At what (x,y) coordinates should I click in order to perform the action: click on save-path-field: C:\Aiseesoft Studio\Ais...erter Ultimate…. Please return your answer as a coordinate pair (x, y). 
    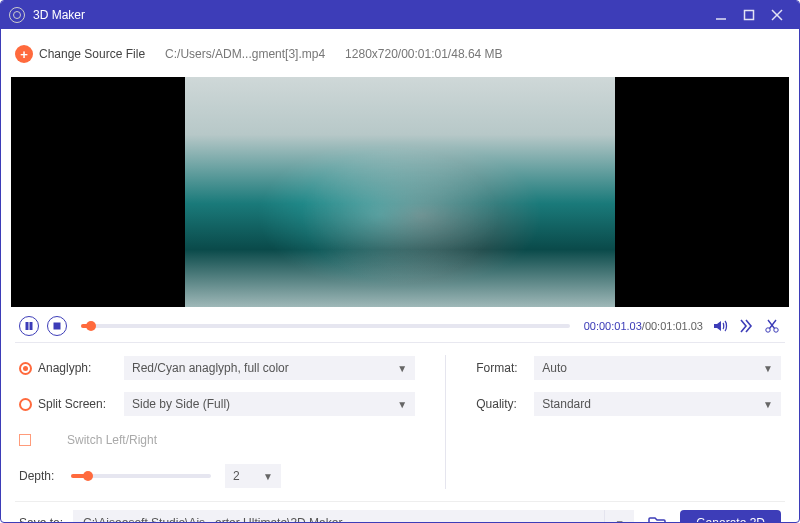
    Looking at the image, I should click on (354, 516).